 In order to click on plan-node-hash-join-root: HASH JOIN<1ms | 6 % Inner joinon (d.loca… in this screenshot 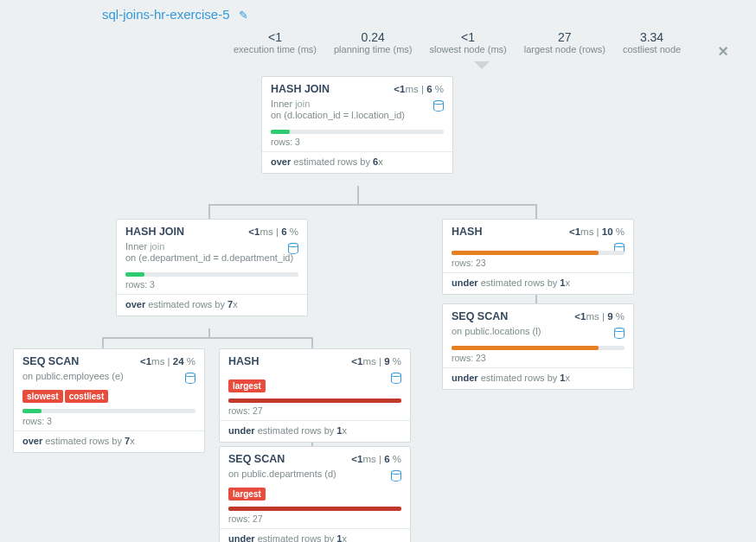, I will do `click(357, 124)`.